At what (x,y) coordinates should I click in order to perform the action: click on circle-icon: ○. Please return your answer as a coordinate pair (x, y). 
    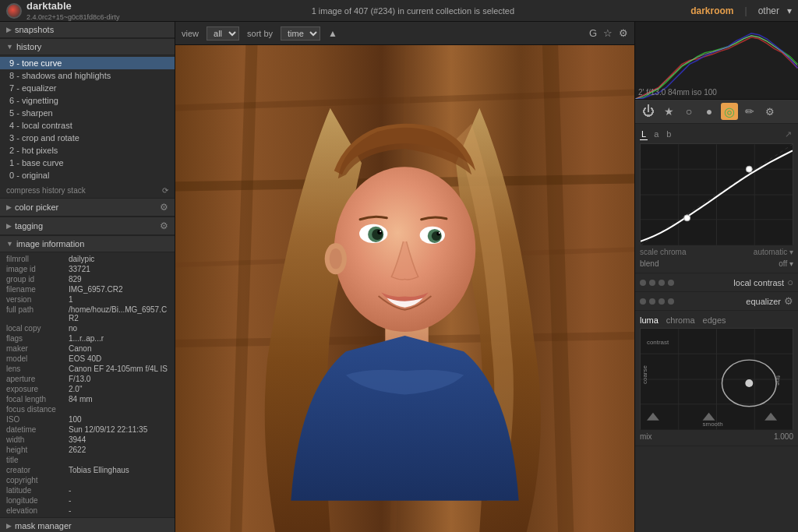
    Looking at the image, I should click on (689, 111).